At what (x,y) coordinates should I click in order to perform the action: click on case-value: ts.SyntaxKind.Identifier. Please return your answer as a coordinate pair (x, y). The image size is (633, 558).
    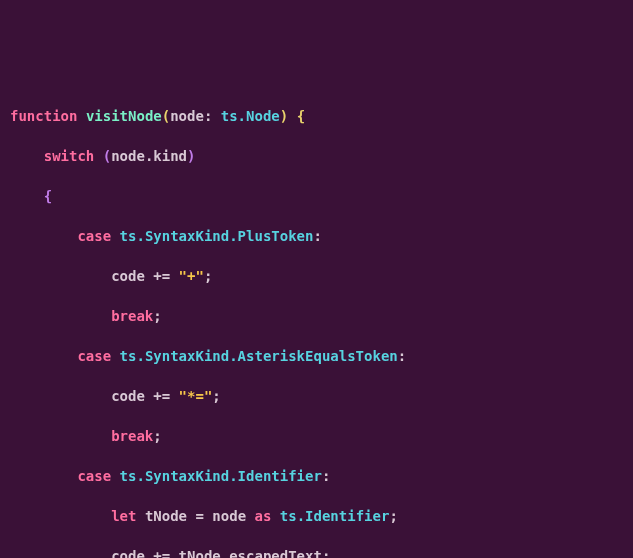
    Looking at the image, I should click on (221, 476).